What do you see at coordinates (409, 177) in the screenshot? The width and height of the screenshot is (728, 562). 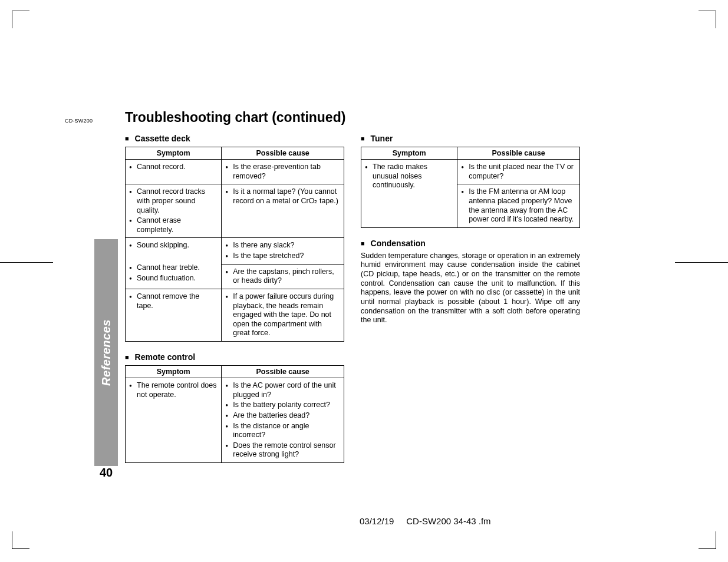 I see `symptom: The radio makes unusual noises continuou…` at bounding box center [409, 177].